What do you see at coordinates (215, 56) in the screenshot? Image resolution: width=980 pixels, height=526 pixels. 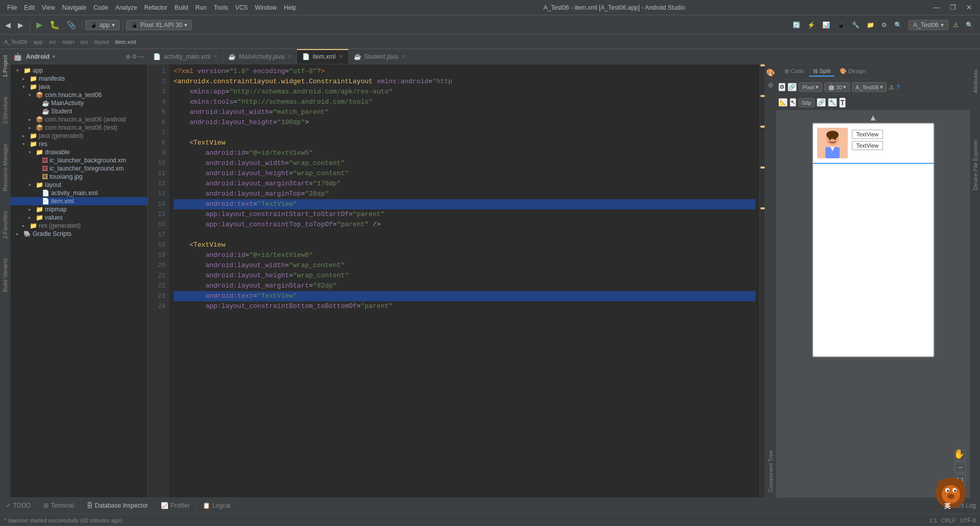 I see `tab-activity-main-close: ✕` at bounding box center [215, 56].